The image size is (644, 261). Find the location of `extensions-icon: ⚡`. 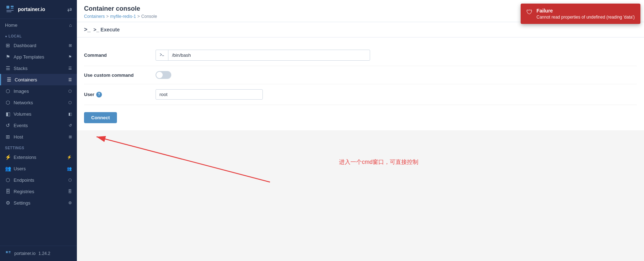

extensions-icon: ⚡ is located at coordinates (8, 157).